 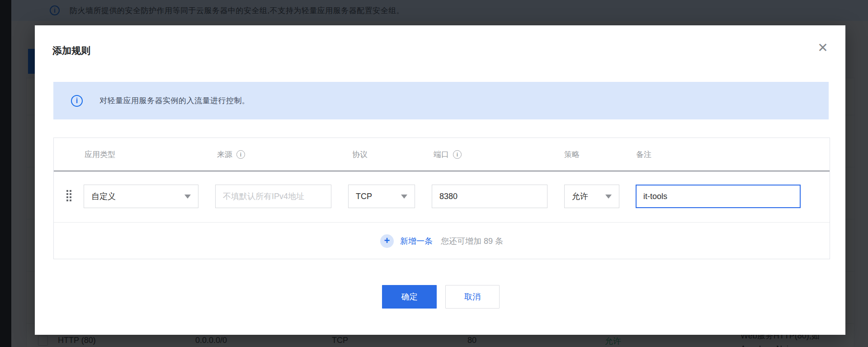 I want to click on header-label: 应用类型, so click(x=100, y=155).